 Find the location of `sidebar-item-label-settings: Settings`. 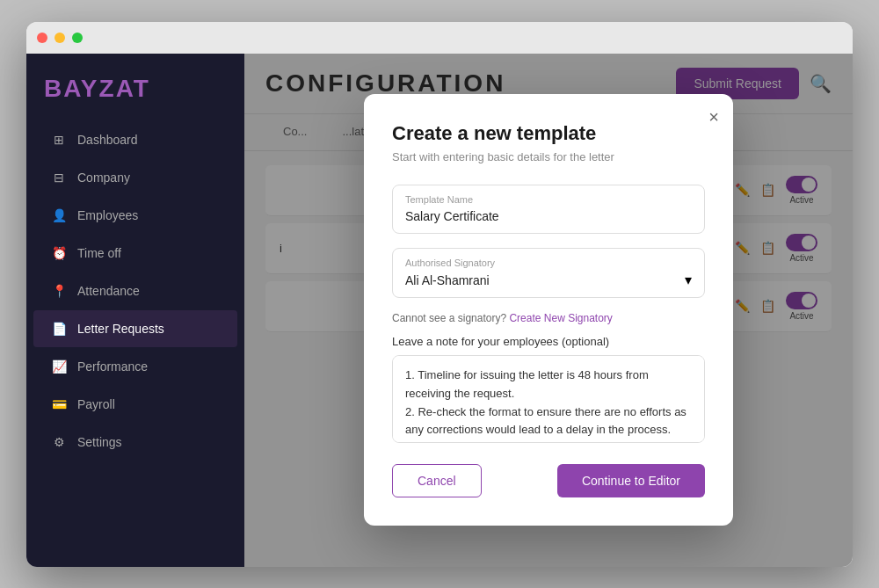

sidebar-item-label-settings: Settings is located at coordinates (100, 442).